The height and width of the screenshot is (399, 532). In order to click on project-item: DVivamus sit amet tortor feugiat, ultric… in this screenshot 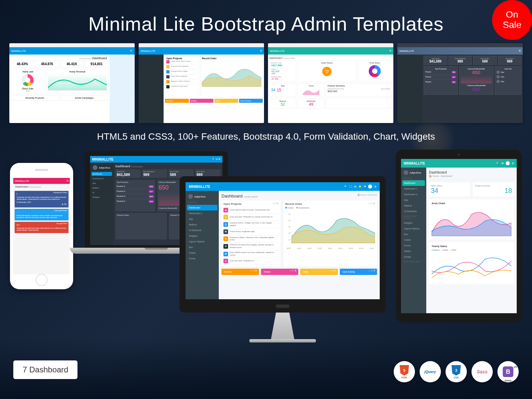, I will do `click(251, 247)`.